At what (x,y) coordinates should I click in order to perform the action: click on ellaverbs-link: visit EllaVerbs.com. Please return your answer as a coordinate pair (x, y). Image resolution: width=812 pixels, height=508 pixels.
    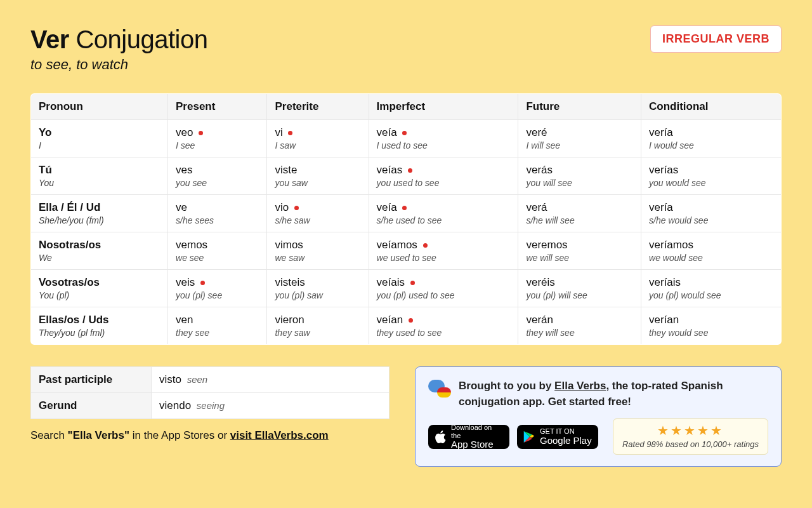
    Looking at the image, I should click on (279, 436).